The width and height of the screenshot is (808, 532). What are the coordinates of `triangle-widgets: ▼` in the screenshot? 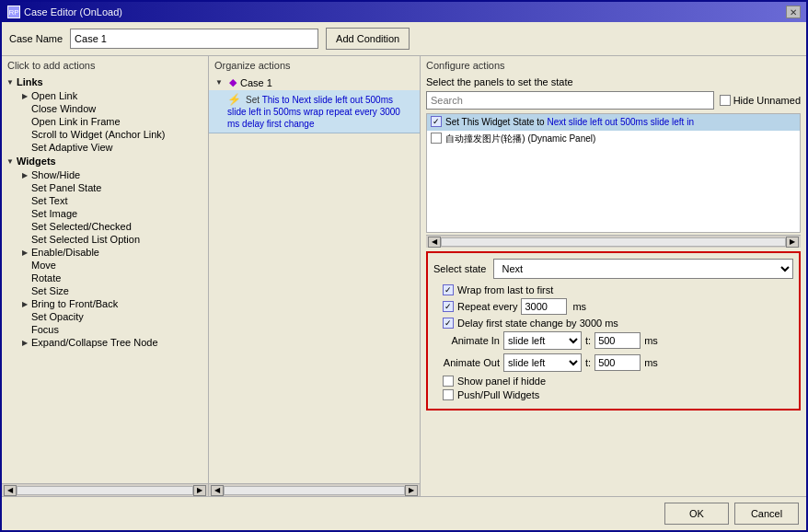 It's located at (10, 161).